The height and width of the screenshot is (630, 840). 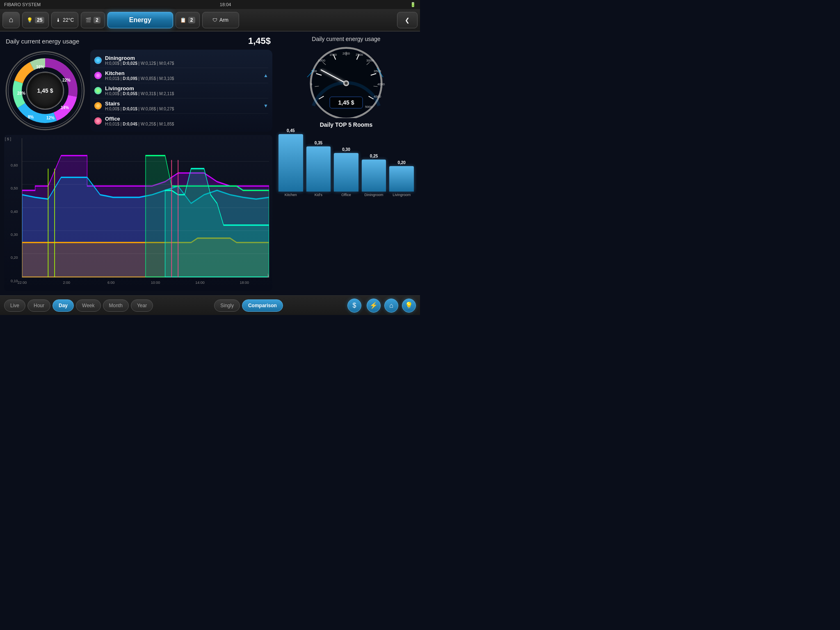 I want to click on stairs-info: Stairs H:0,00$ | D:0,01$ | W:0,08$ | M:0…, so click(x=183, y=106).